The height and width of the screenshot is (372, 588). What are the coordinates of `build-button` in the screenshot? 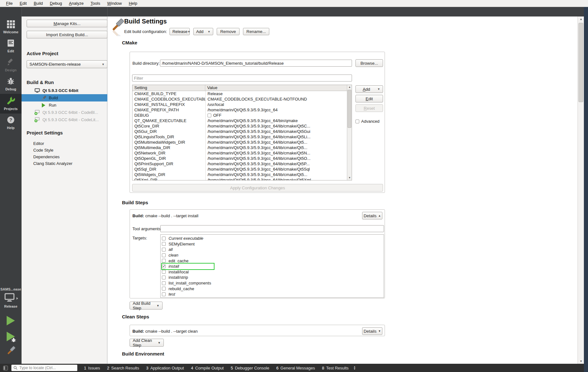 It's located at (11, 350).